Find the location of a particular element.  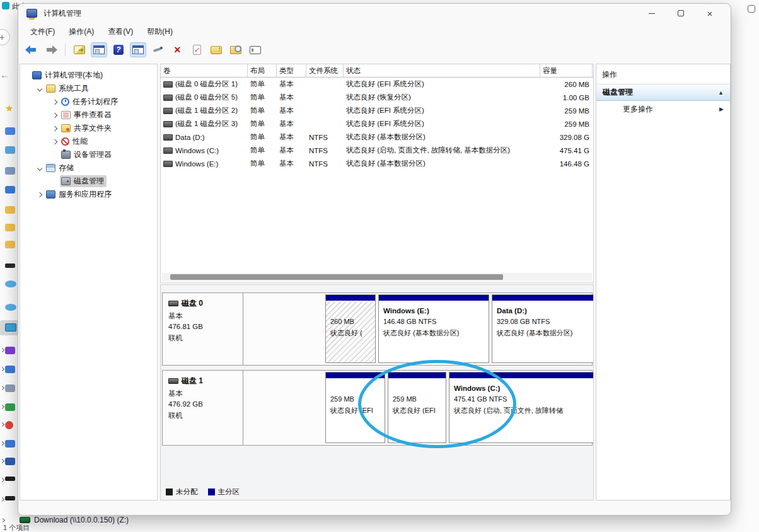

column-header-类型: 类型 is located at coordinates (291, 71).